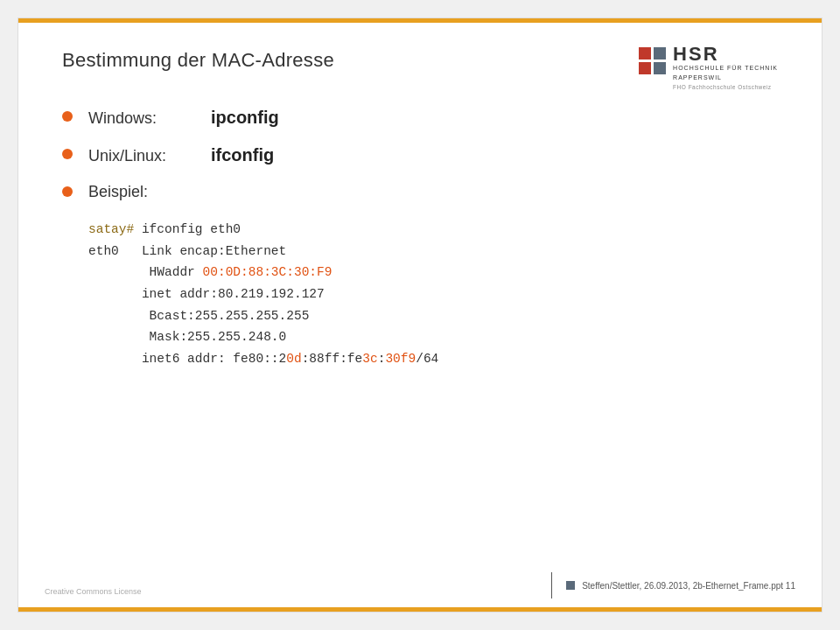  What do you see at coordinates (674, 585) in the screenshot?
I see `footer: Steffen/Stettler, 26.09.2013, 2b-Etherne…` at bounding box center [674, 585].